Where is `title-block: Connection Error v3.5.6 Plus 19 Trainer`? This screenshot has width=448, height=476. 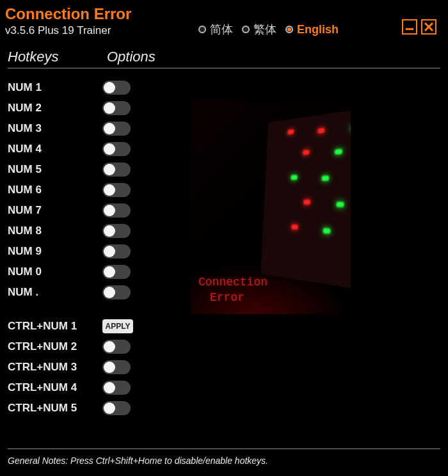
title-block: Connection Error v3.5.6 Plus 19 Trainer is located at coordinates (68, 21).